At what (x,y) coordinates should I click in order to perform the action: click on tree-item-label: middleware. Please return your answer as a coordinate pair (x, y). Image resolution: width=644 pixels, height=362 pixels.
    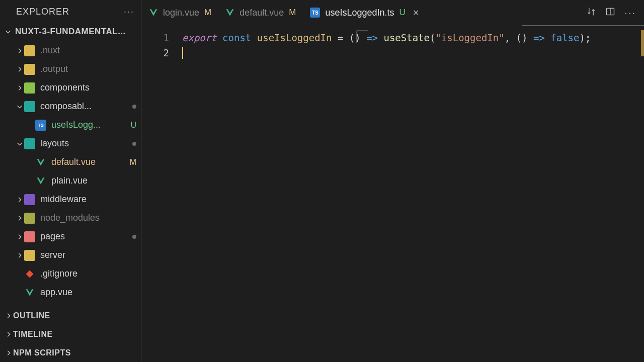
    Looking at the image, I should click on (89, 199).